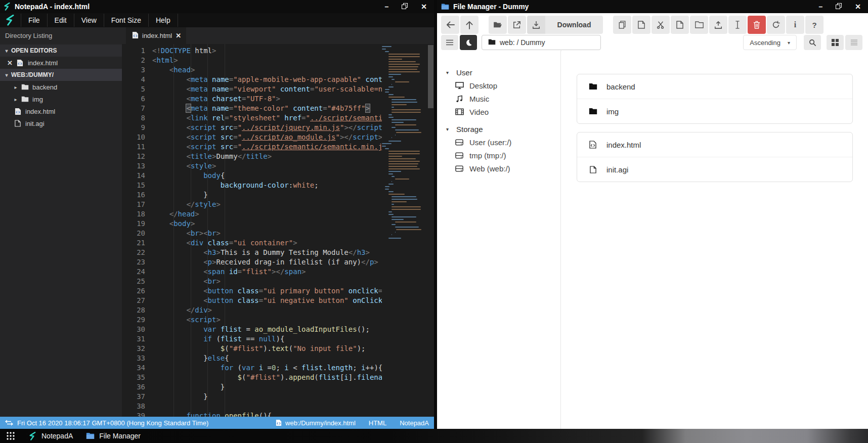 The width and height of the screenshot is (868, 443). I want to click on code-line: 10 <script src="../script/ao_module.js">…, so click(252, 138).